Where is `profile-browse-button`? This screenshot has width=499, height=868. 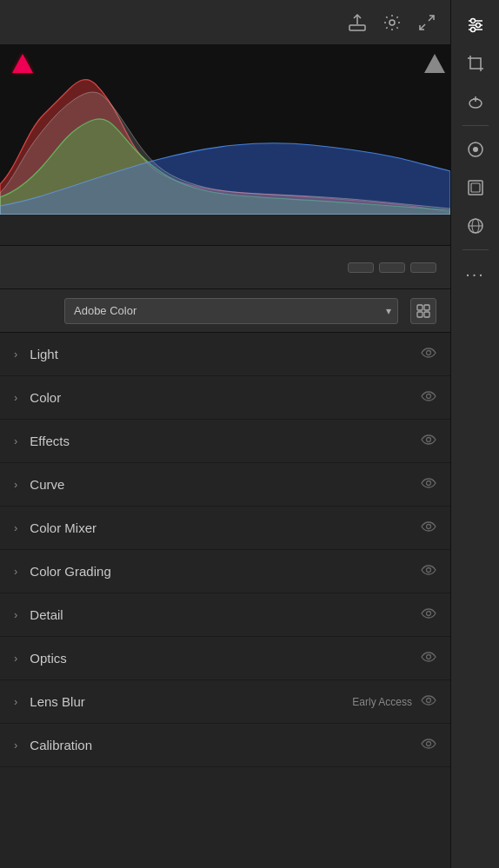
profile-browse-button is located at coordinates (423, 311).